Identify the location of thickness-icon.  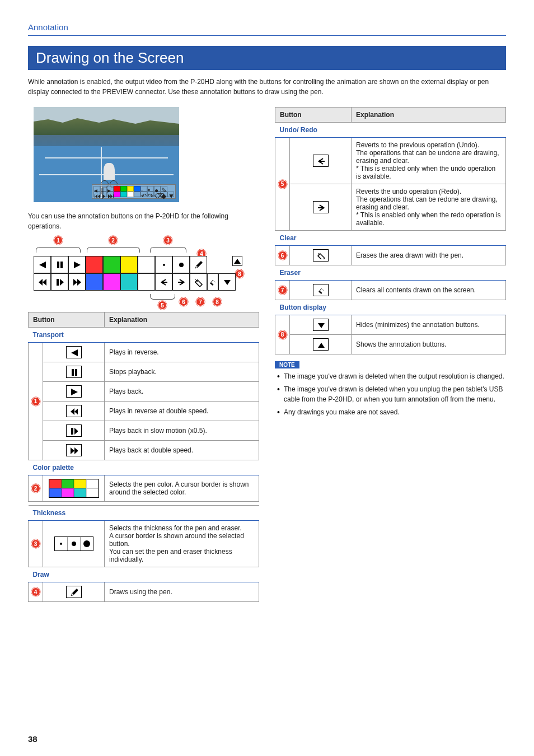
(74, 544).